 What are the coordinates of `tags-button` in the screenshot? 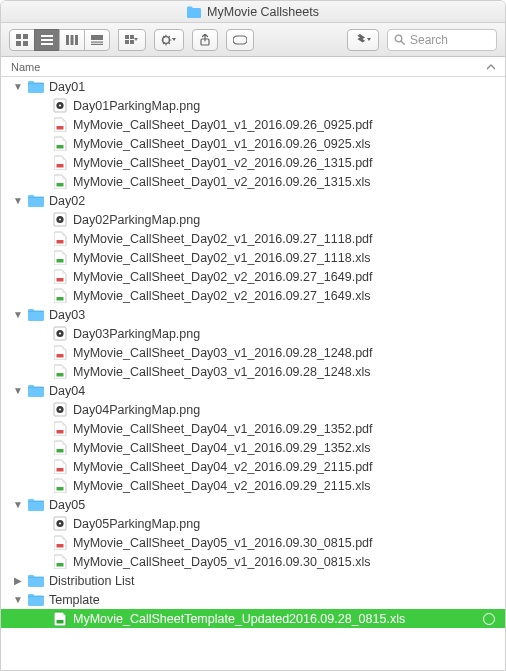 It's located at (240, 40).